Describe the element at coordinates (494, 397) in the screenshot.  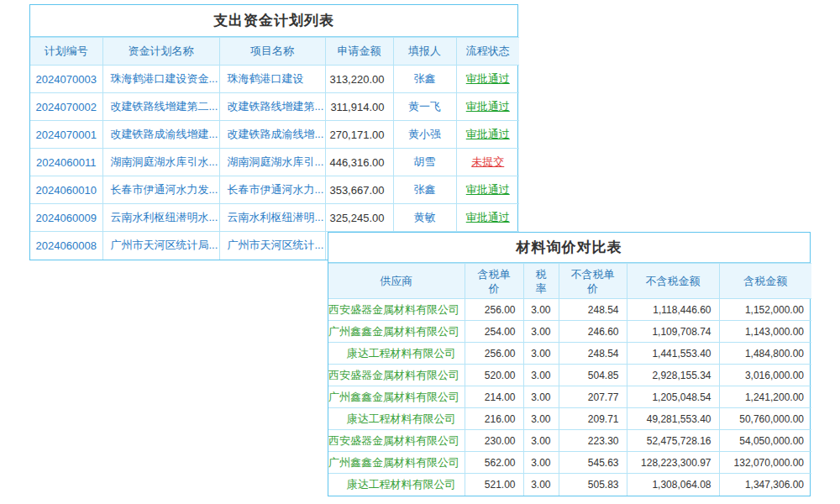
I see `price-with-tax-cell: 214.00` at that location.